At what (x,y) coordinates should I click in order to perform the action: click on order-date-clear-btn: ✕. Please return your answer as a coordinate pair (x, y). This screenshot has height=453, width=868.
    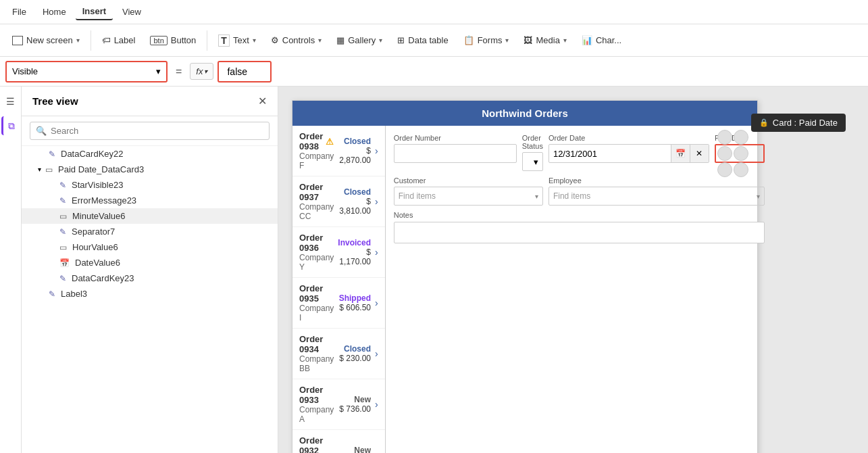
    Looking at the image, I should click on (699, 153).